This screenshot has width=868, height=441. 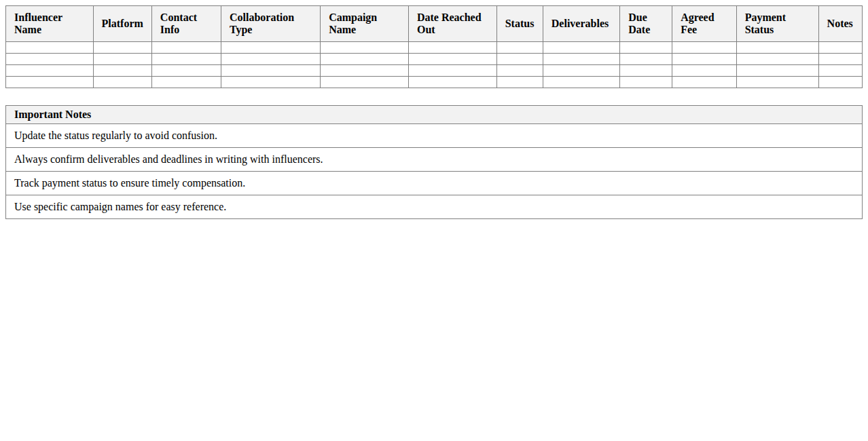 What do you see at coordinates (647, 24) in the screenshot?
I see `column-header-due-date: Due Date` at bounding box center [647, 24].